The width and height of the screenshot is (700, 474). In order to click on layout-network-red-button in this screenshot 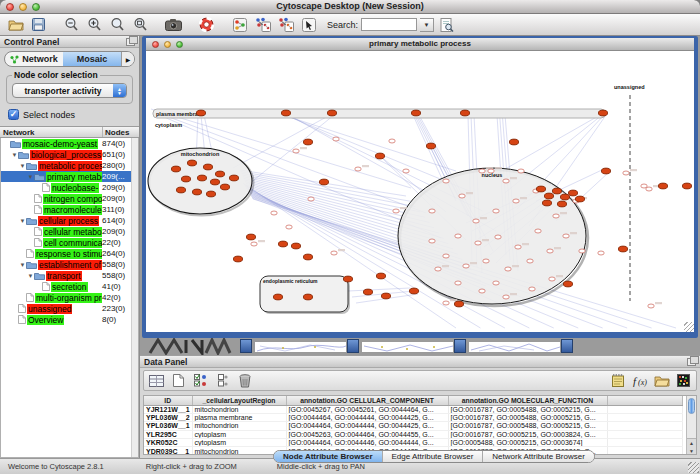, I will do `click(286, 24)`.